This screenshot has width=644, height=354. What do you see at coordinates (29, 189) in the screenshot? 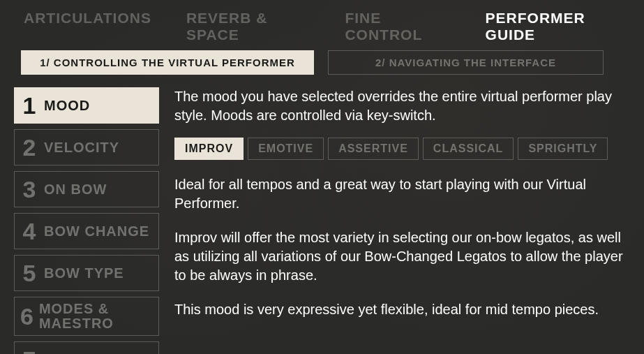
I see `side-item-number: 3` at bounding box center [29, 189].